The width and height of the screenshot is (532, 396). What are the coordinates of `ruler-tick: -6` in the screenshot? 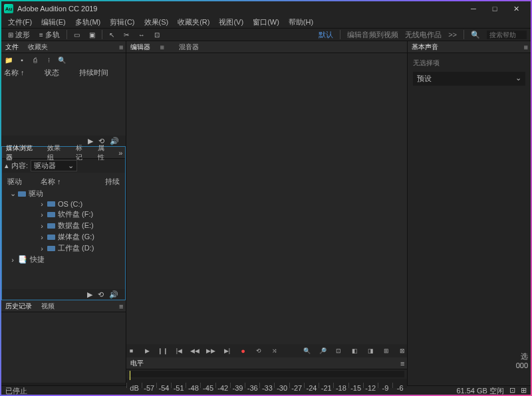 It's located at (400, 385).